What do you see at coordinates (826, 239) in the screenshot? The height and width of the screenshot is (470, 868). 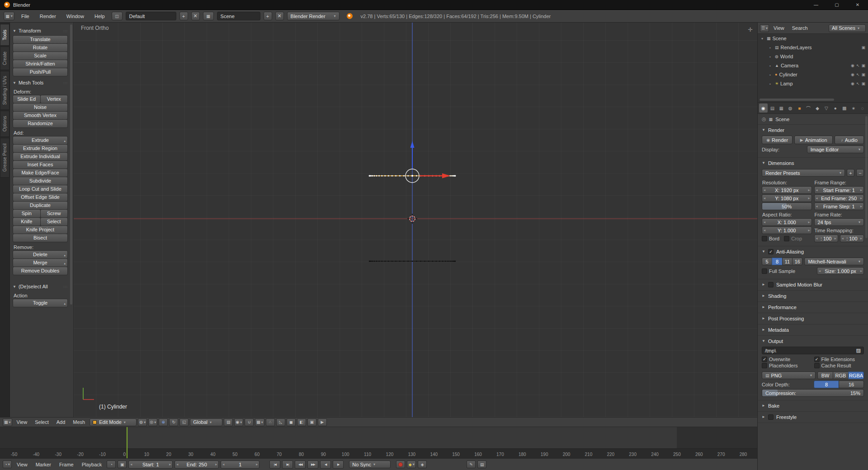 I see `time-remap-old-field: : 100` at bounding box center [826, 239].